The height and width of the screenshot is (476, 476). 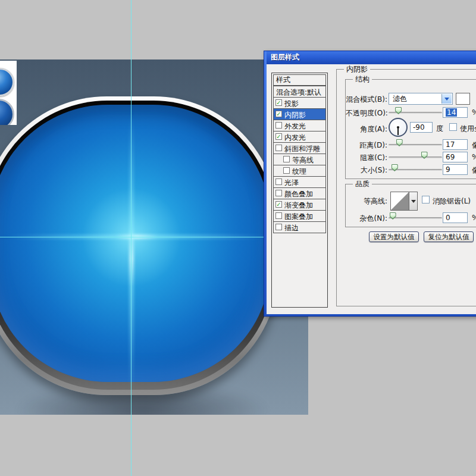 What do you see at coordinates (300, 193) in the screenshot?
I see `styles-item-color-overlay: 颜色叠加` at bounding box center [300, 193].